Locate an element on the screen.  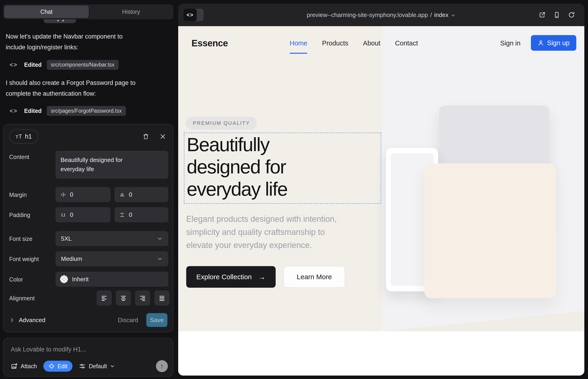
save-button: Save is located at coordinates (157, 320).